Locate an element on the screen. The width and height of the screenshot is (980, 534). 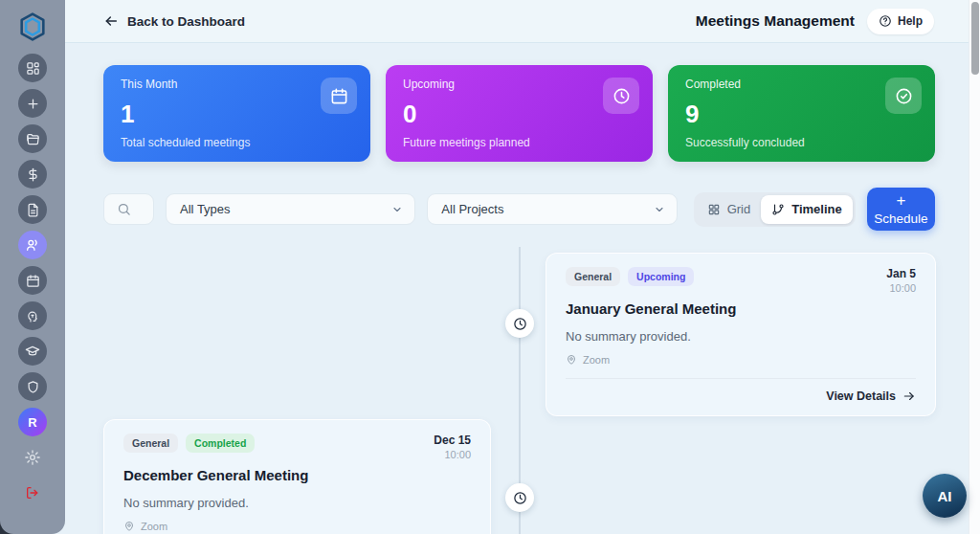
stat-sublabel: Successfully concluded is located at coordinates (802, 143).